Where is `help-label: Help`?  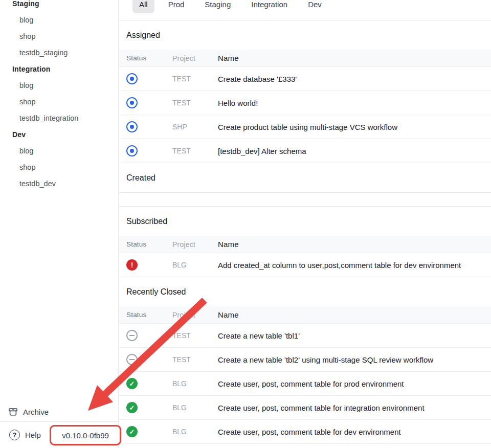 help-label: Help is located at coordinates (33, 435).